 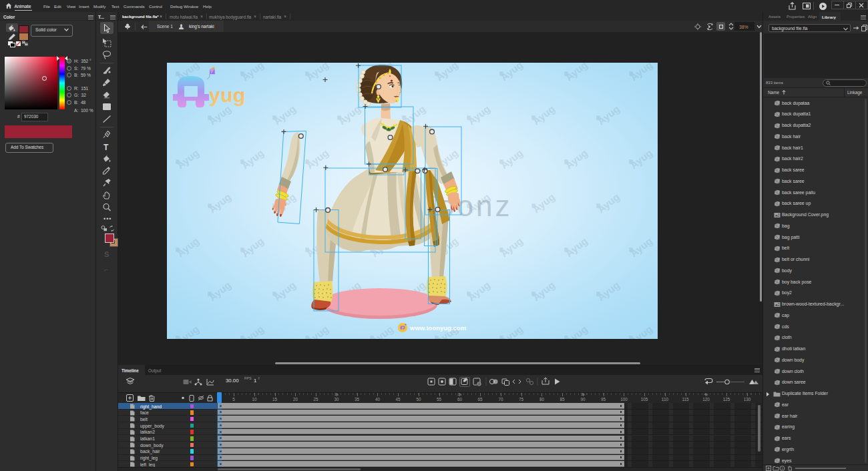 I want to click on svg-text: yug, so click(x=227, y=95).